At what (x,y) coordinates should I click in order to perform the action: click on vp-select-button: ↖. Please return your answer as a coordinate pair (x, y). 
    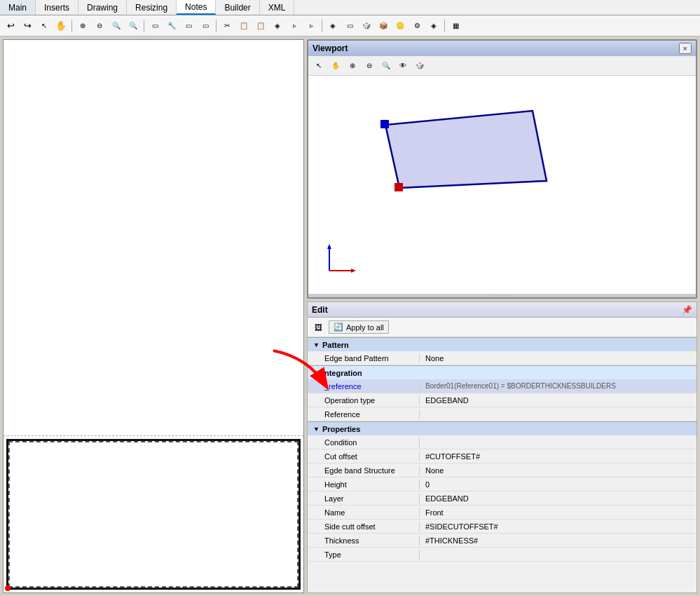
    Looking at the image, I should click on (319, 66).